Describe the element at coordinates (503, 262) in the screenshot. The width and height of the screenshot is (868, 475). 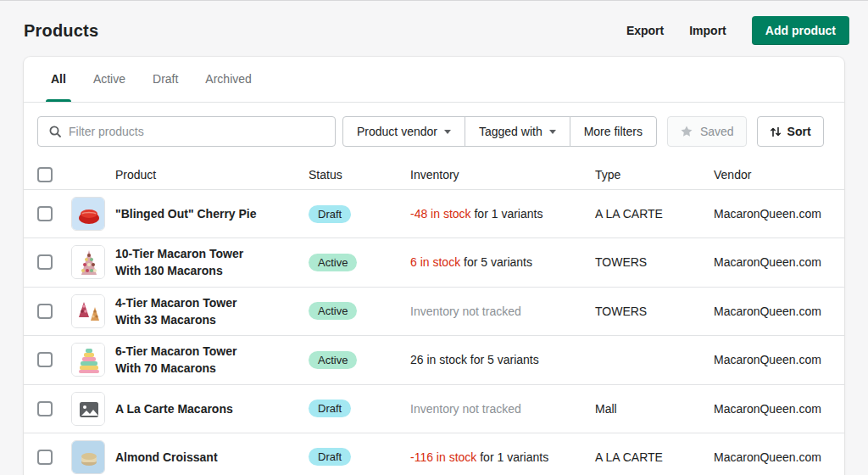
I see `inventory-cell: 6 in stock for 5 variants` at that location.